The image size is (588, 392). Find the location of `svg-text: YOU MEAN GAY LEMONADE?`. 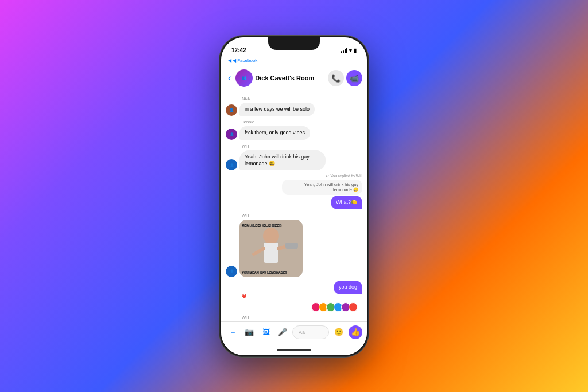

svg-text: YOU MEAN GAY LEMONADE? is located at coordinates (264, 273).